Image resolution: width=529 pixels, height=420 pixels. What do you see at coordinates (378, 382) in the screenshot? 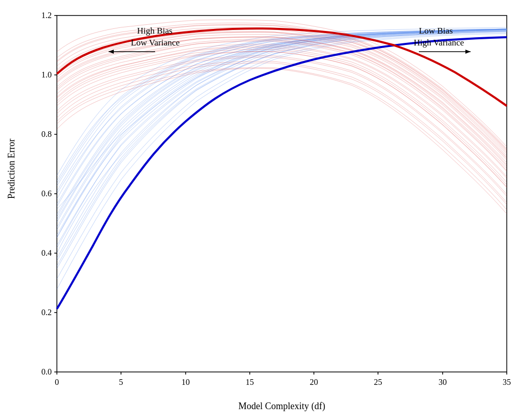
I see `x-tick-25: 25` at bounding box center [378, 382].